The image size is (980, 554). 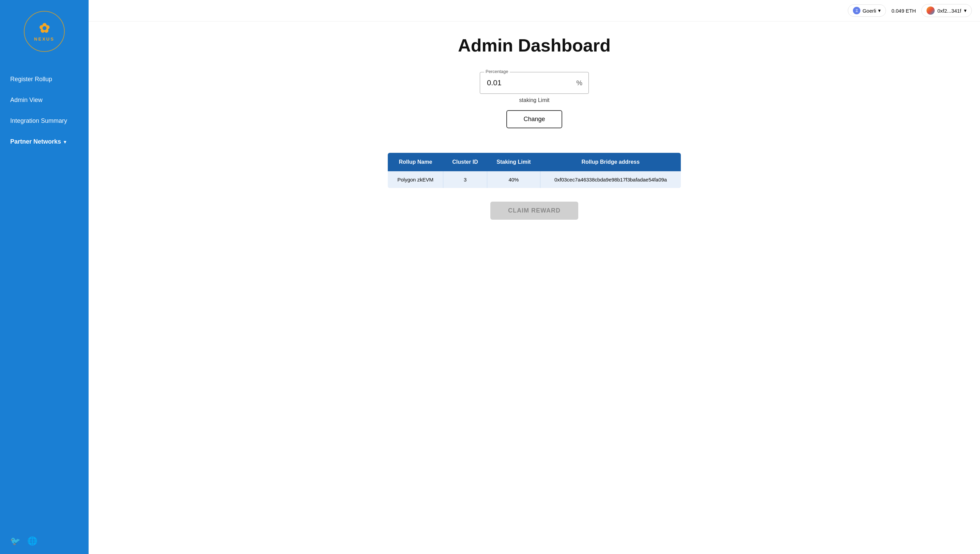 What do you see at coordinates (880, 11) in the screenshot?
I see `network-chevron-icon: ▾` at bounding box center [880, 11].